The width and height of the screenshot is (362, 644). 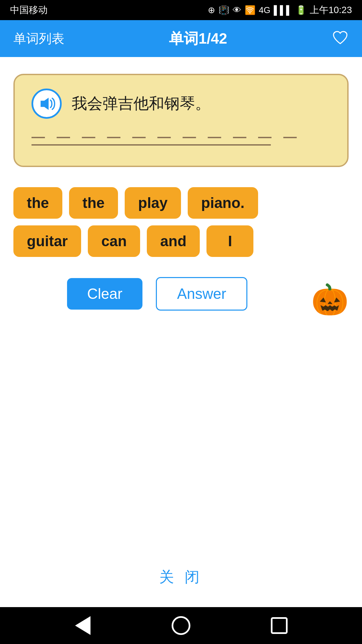 What do you see at coordinates (331, 10) in the screenshot?
I see `time-text: 上午10:23` at bounding box center [331, 10].